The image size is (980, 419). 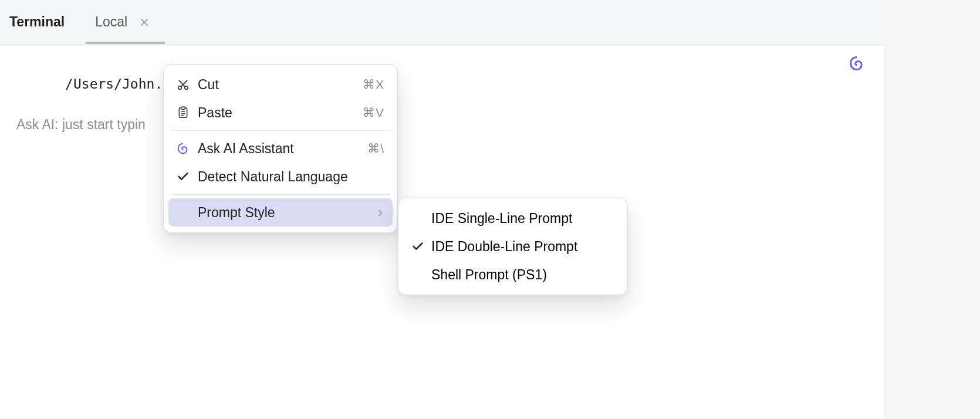 I want to click on chevron-right-icon, so click(x=380, y=212).